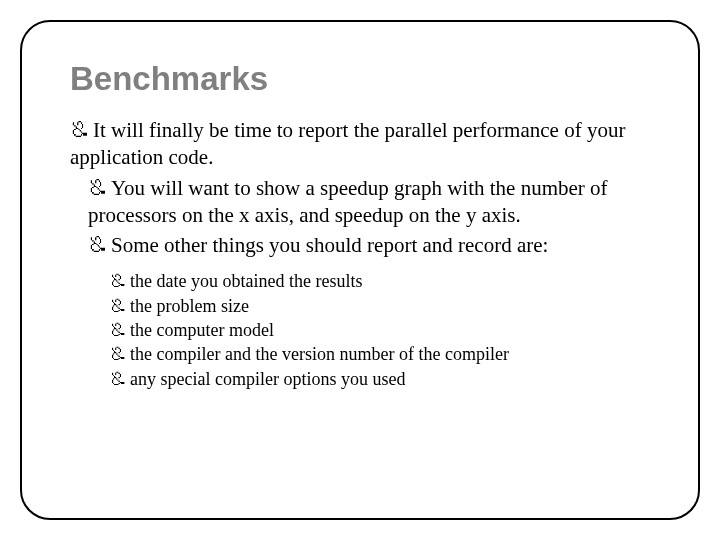 This screenshot has height=540, width=720. What do you see at coordinates (380, 379) in the screenshot?
I see `list-item: 🙗any special compiler options you used` at bounding box center [380, 379].